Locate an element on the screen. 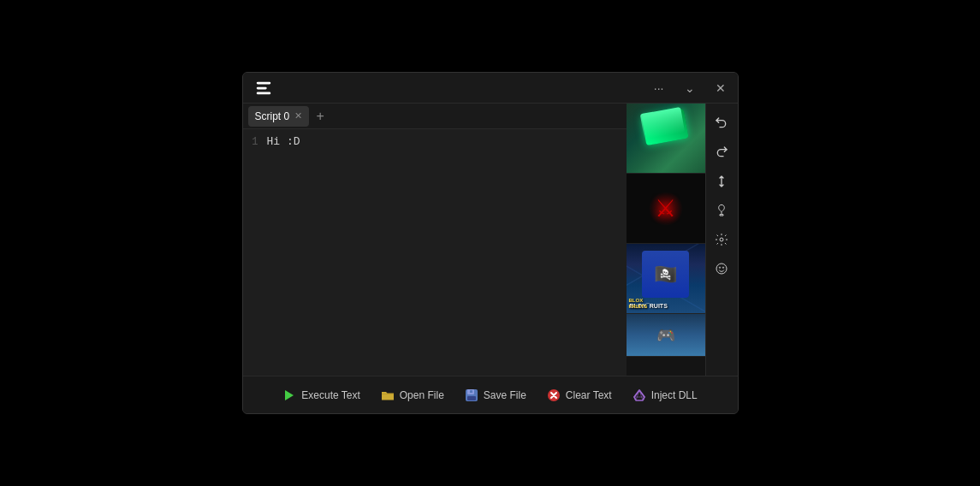 The width and height of the screenshot is (980, 486). title-bar-controls: ··· ⌄ ✕ is located at coordinates (690, 88).